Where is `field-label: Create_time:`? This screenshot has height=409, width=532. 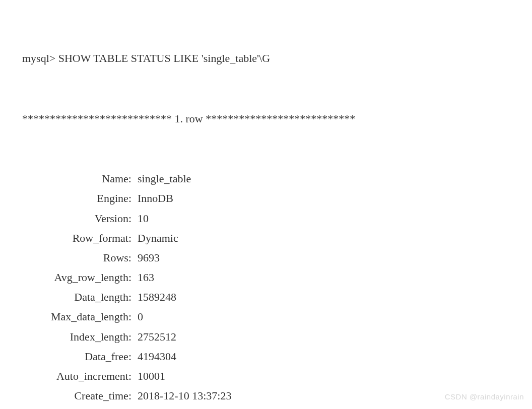 field-label: Create_time: is located at coordinates (77, 396).